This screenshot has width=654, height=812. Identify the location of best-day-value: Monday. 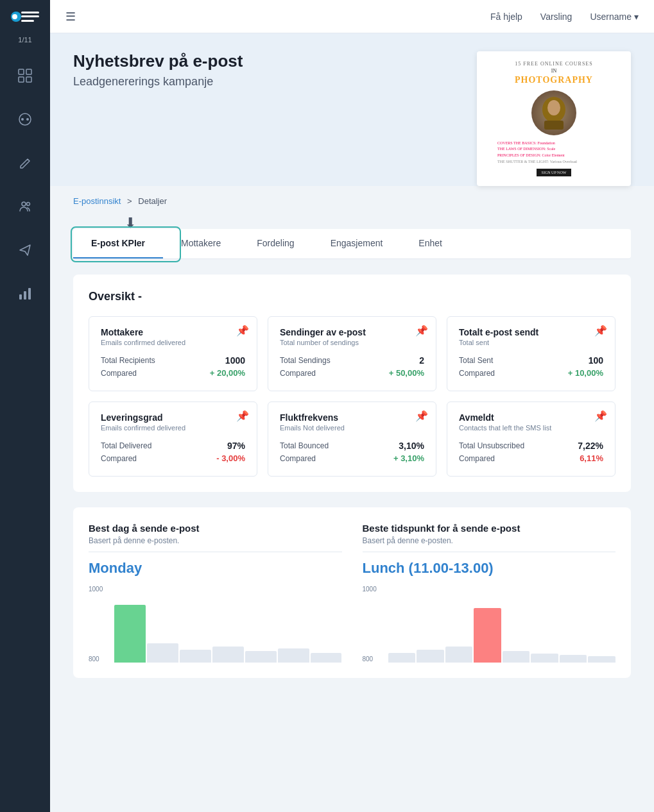
(216, 568).